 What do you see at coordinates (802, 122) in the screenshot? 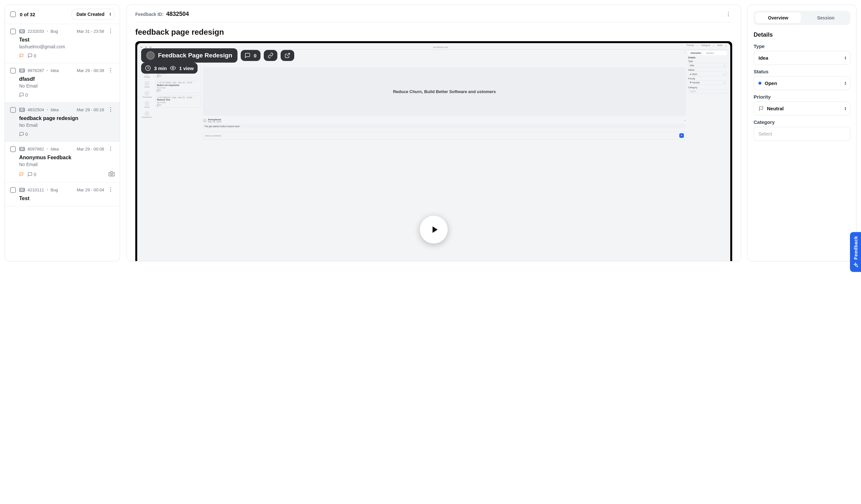
I see `category-label: Category` at bounding box center [802, 122].